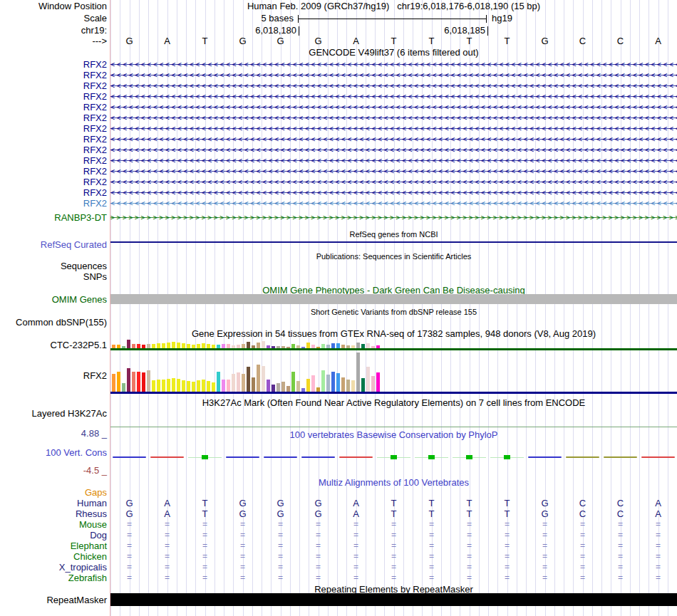 The width and height of the screenshot is (677, 616). I want to click on multiz-species-label-gaps: Gaps, so click(53, 493).